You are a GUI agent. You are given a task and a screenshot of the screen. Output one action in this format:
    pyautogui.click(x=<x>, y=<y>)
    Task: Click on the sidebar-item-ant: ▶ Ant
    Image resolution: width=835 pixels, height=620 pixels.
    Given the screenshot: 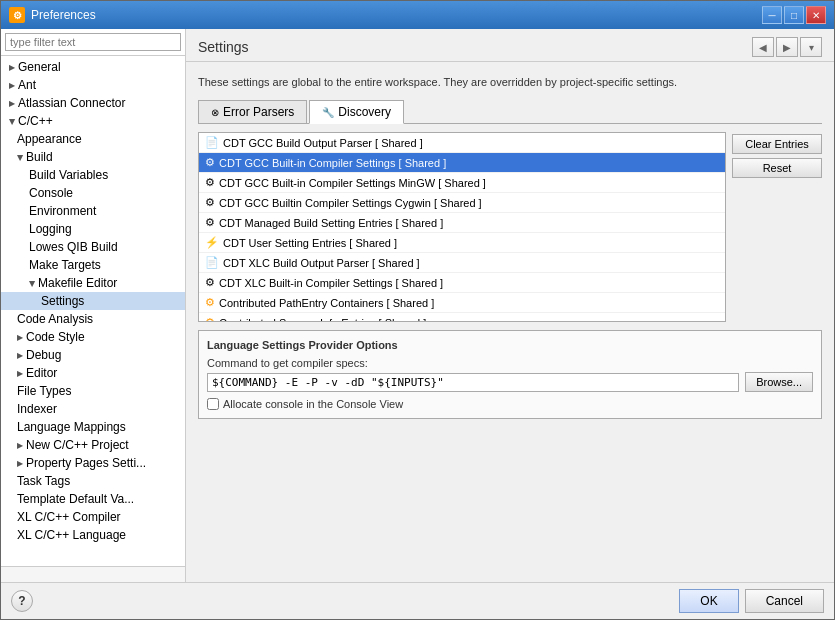 What is the action you would take?
    pyautogui.click(x=93, y=85)
    